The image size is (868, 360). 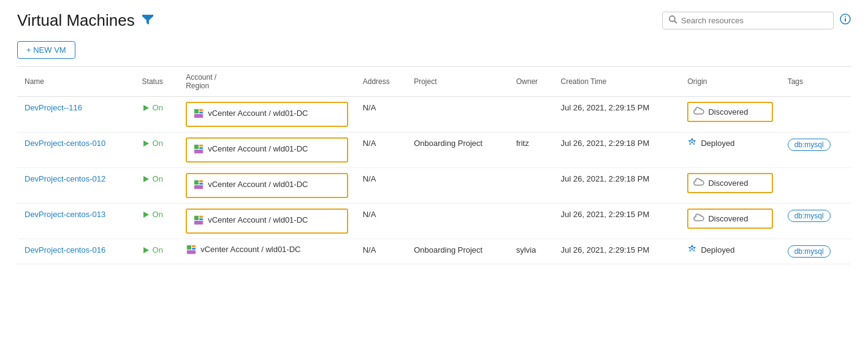 What do you see at coordinates (717, 144) in the screenshot?
I see `origin-text: Deployed` at bounding box center [717, 144].